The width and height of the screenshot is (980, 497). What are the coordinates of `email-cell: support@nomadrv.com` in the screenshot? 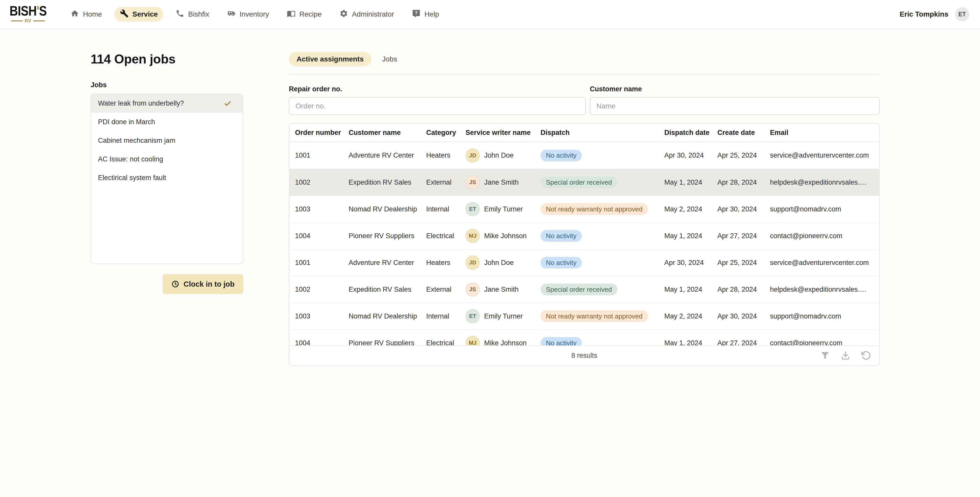 It's located at (822, 316).